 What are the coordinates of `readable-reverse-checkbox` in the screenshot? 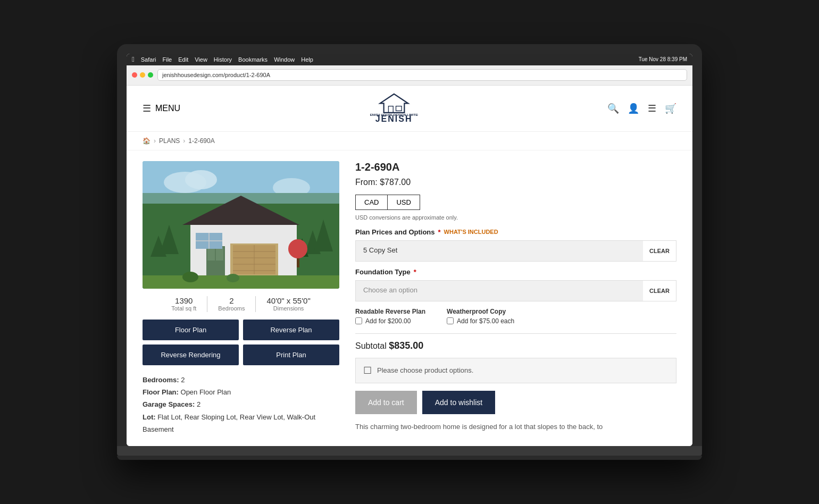 It's located at (358, 321).